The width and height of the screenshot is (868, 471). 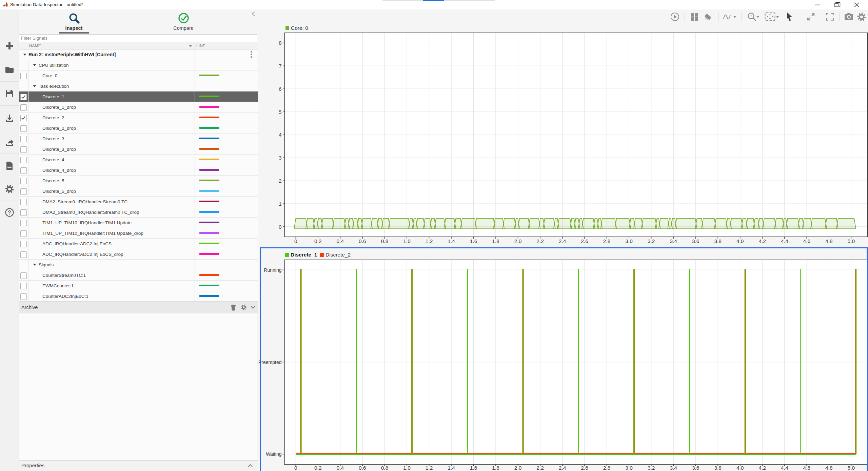 I want to click on svg-text: 6, so click(x=280, y=89).